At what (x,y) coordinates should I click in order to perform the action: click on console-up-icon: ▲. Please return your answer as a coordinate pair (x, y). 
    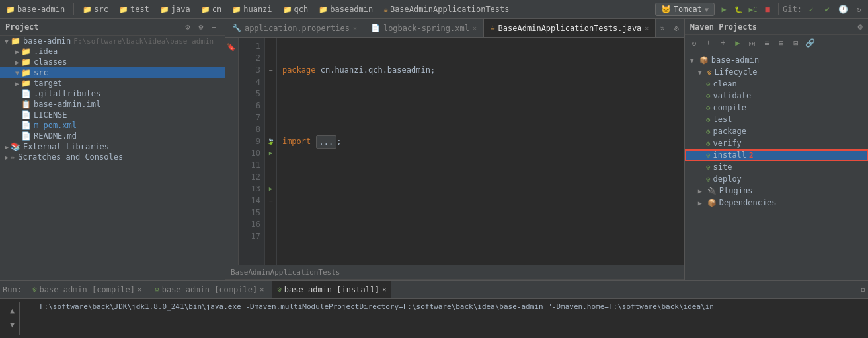
    Looking at the image, I should click on (13, 310).